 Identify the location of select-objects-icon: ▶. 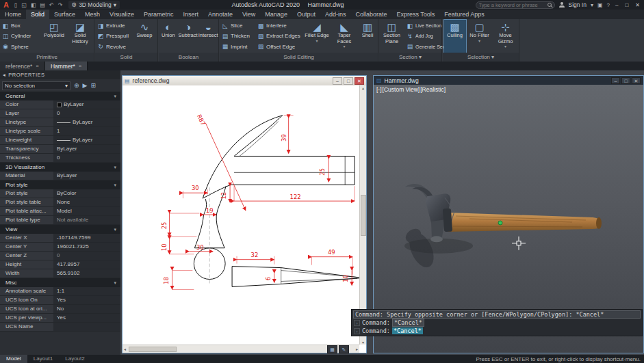
(85, 85).